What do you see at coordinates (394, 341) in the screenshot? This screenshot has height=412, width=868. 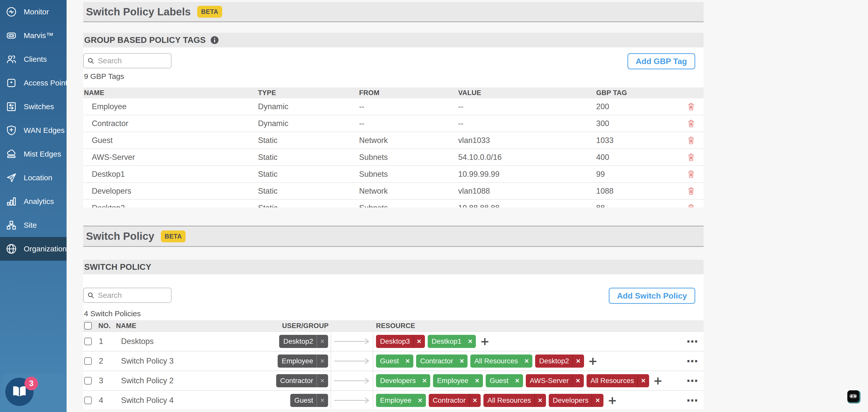 I see `switch-policy-row: 1DesktopsDesktop2✕Desktop3✕Destkop1✕+⋯` at bounding box center [394, 341].